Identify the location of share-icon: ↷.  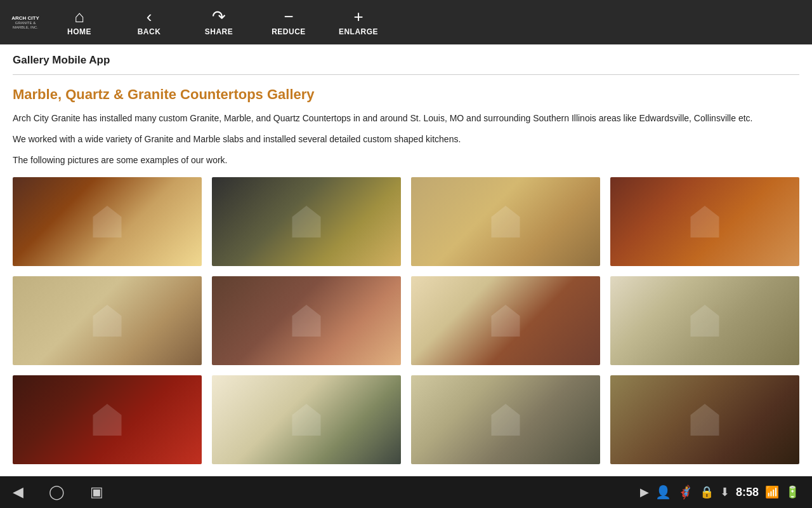
(219, 17).